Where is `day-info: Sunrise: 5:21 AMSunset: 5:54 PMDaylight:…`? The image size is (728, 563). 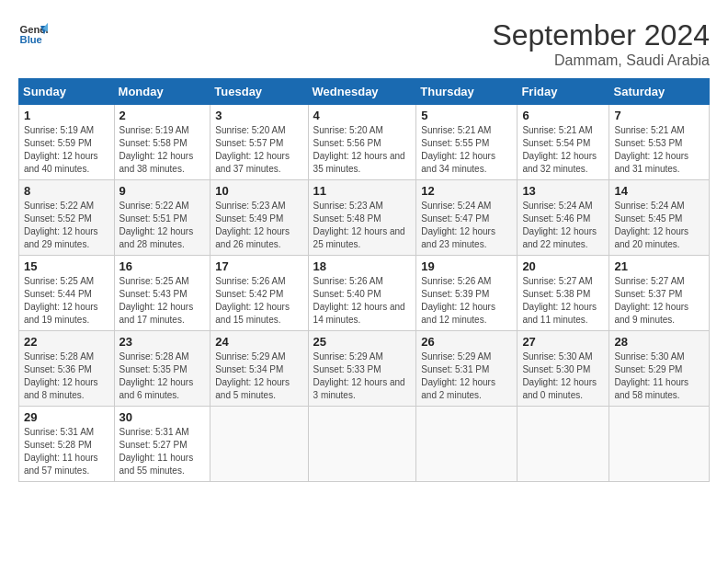
day-info: Sunrise: 5:21 AMSunset: 5:54 PMDaylight:… is located at coordinates (563, 150).